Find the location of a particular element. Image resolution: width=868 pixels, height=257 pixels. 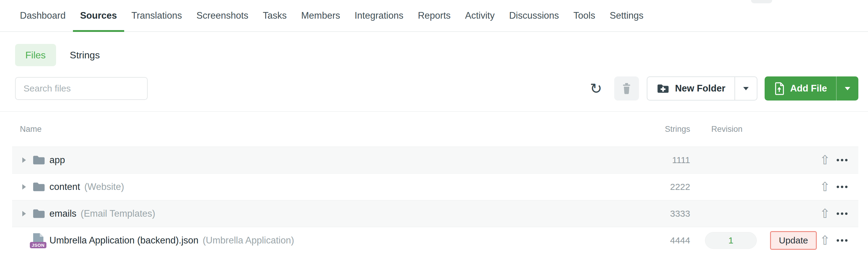

add-file-label: Add File is located at coordinates (809, 88).